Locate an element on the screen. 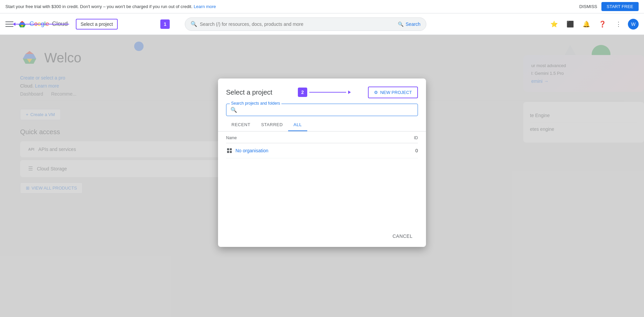 The image size is (644, 317). search-icon: 🔍 is located at coordinates (194, 24).